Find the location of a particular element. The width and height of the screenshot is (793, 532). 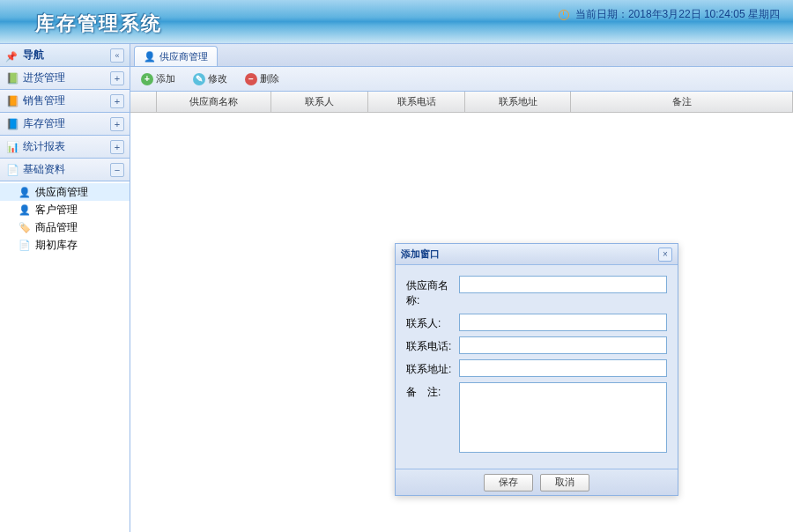

phone-input is located at coordinates (563, 345).